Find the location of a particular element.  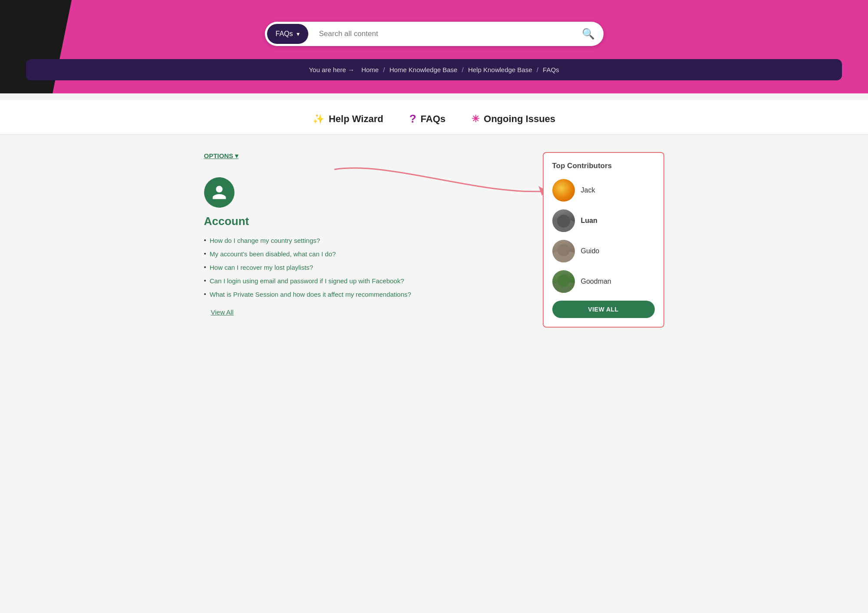

search-input is located at coordinates (442, 34).